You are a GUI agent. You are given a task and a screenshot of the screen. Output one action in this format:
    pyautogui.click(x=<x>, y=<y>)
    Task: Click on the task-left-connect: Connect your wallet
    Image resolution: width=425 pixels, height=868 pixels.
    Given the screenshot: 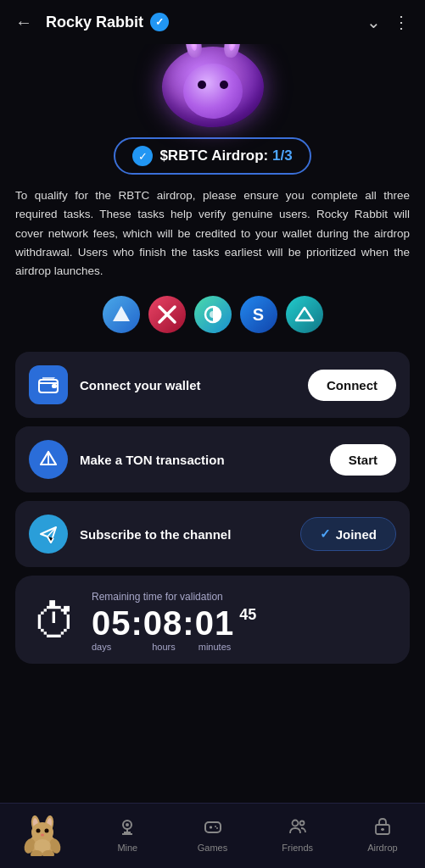 What is the action you would take?
    pyautogui.click(x=115, y=385)
    